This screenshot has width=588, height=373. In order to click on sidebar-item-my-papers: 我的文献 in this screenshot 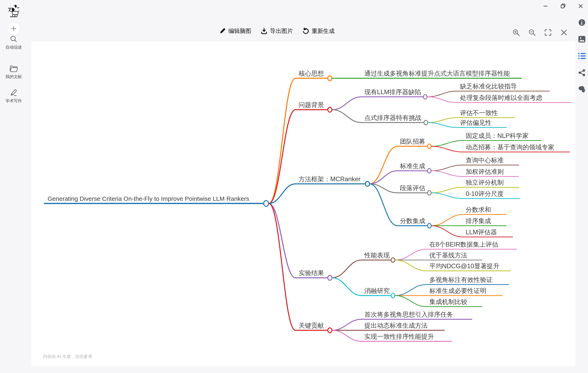, I will do `click(14, 72)`.